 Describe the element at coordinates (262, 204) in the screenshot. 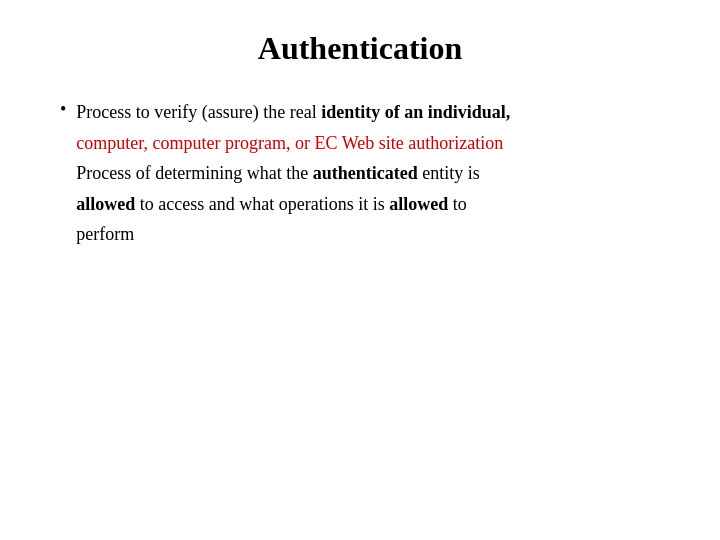

I see `line4-text-normal1: to access and what operations it is` at that location.